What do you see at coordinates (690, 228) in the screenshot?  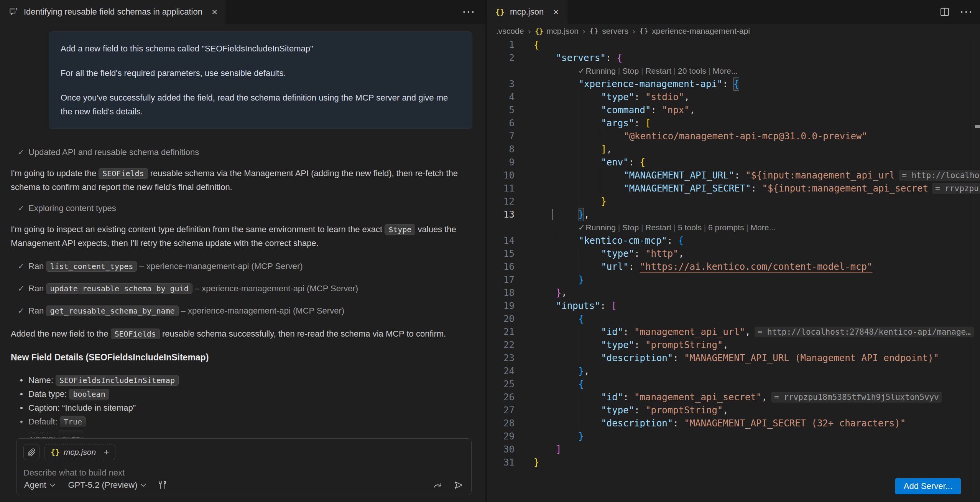 I see `codelens-link: 5 tools` at bounding box center [690, 228].